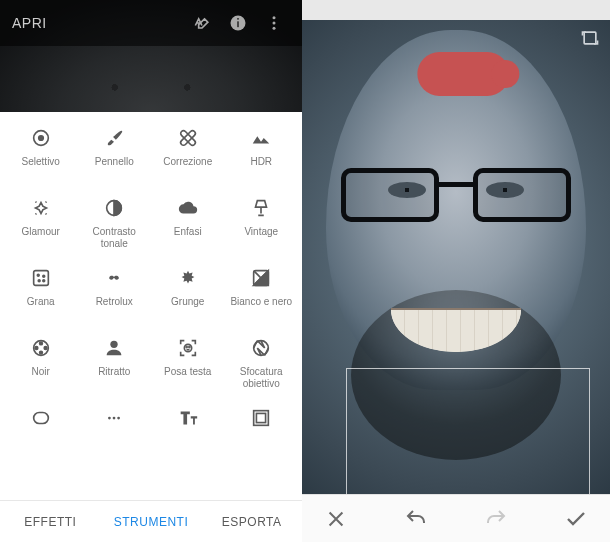  What do you see at coordinates (41, 155) in the screenshot?
I see `tool-selective: Selettivo` at bounding box center [41, 155].